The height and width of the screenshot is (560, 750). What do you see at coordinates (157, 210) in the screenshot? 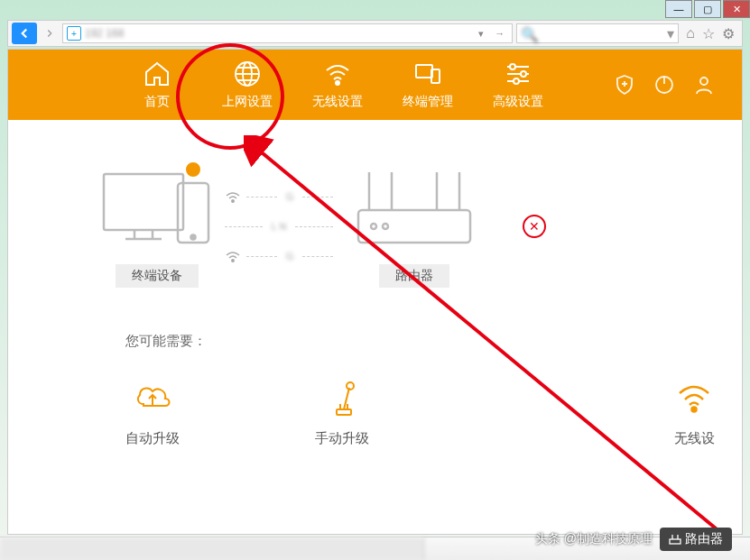
I see `monitor-phone-icon` at bounding box center [157, 210].